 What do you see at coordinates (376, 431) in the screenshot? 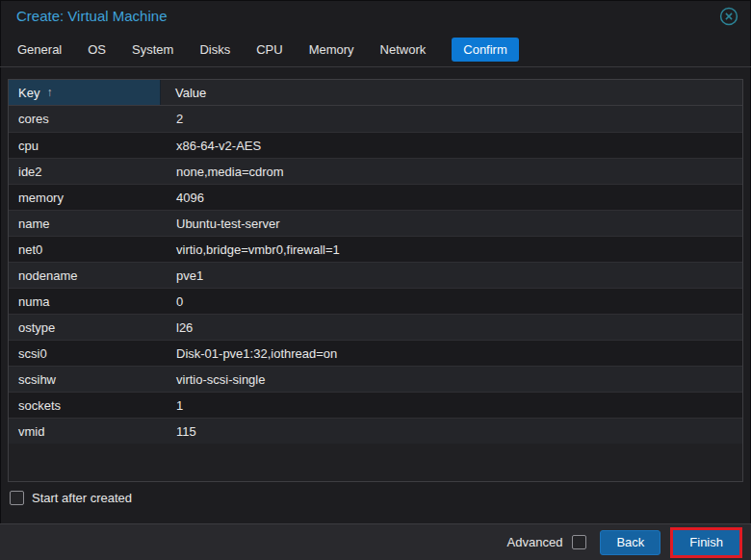
I see `table-row: vmid115` at bounding box center [376, 431].